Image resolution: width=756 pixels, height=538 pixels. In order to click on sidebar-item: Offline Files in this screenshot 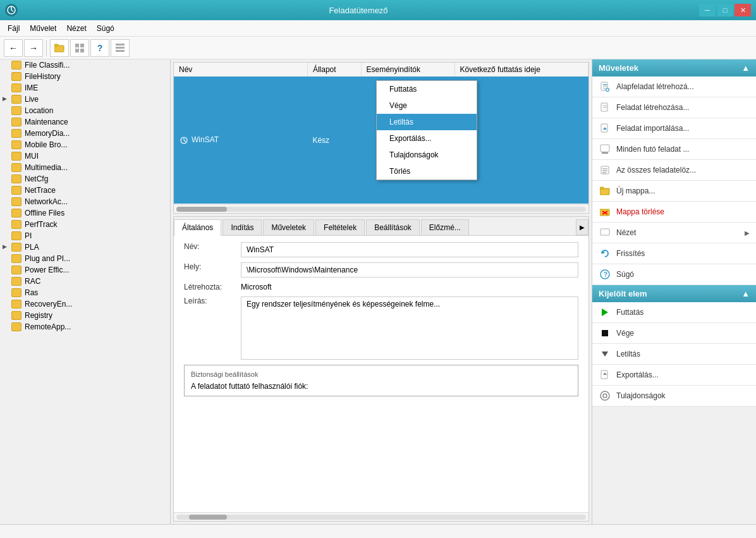, I will do `click(85, 213)`.